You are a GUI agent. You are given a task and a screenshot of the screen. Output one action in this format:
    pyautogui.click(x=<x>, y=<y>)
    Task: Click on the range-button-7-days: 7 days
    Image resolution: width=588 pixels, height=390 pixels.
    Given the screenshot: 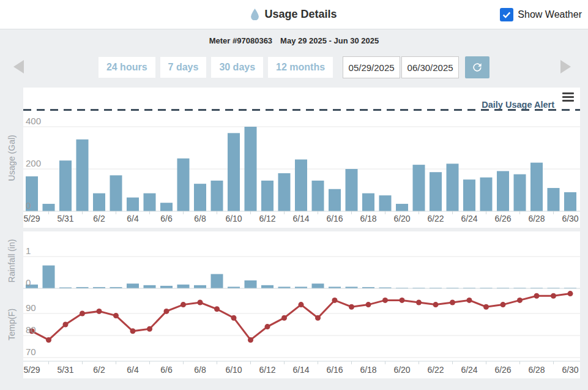 What is the action you would take?
    pyautogui.click(x=184, y=67)
    